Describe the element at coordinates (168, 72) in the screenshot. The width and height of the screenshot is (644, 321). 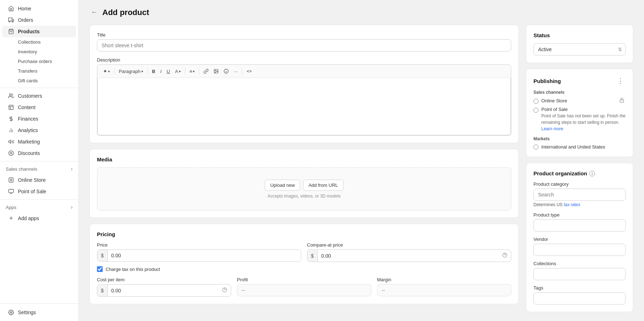
I see `toolbar-underline-btn: U` at that location.